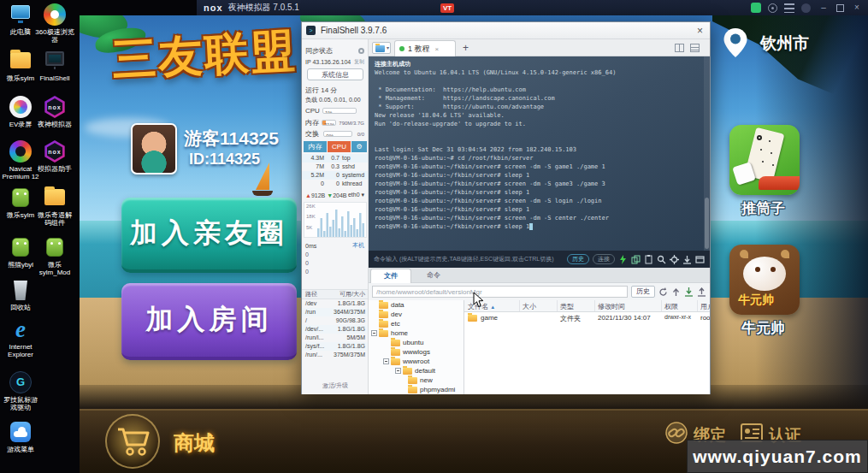  I want to click on finalshell-close-button: ×, so click(700, 31).